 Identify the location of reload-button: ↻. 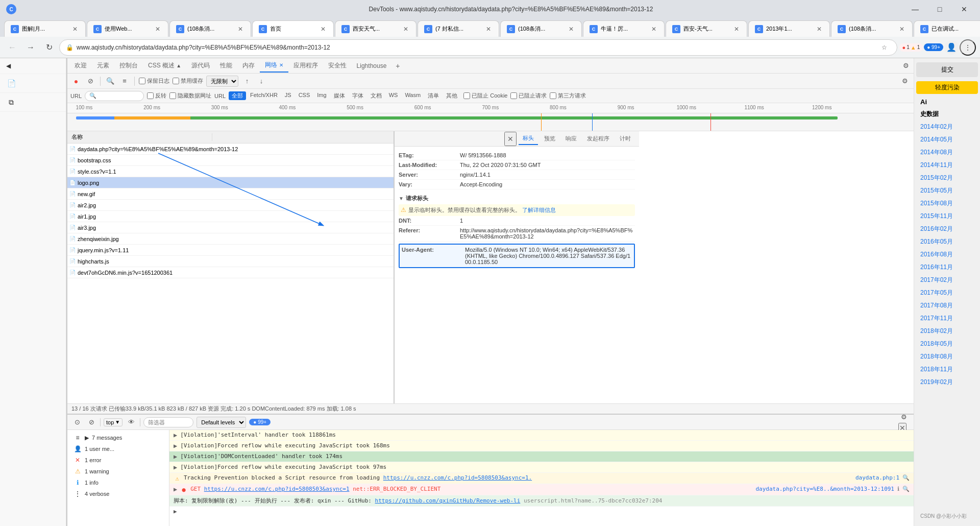
(49, 47).